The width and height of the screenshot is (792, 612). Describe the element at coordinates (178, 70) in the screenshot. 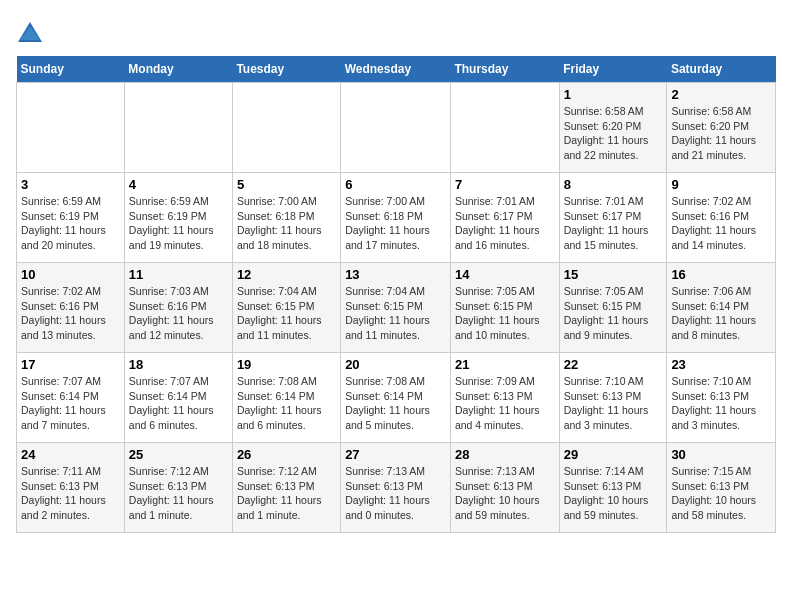

I see `header-monday: Monday` at that location.